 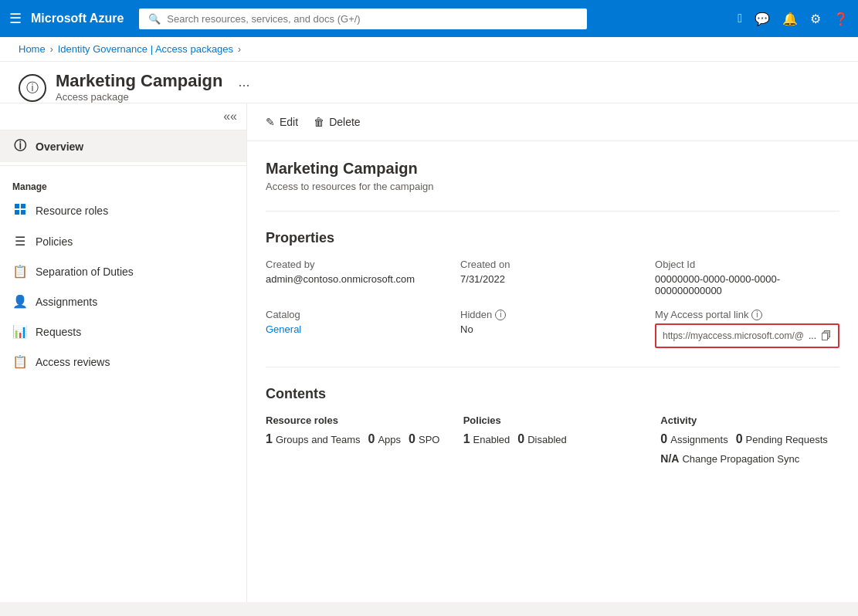 What do you see at coordinates (354, 315) in the screenshot?
I see `catalog-label: Catalog` at bounding box center [354, 315].